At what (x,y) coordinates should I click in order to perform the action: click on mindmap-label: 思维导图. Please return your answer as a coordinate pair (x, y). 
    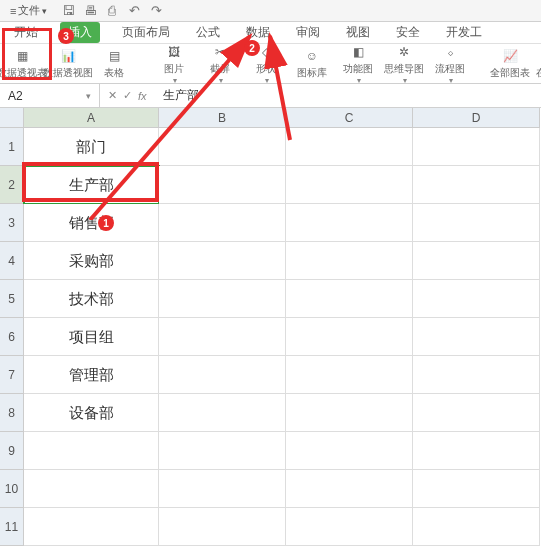
    Looking at the image, I should click on (404, 69).